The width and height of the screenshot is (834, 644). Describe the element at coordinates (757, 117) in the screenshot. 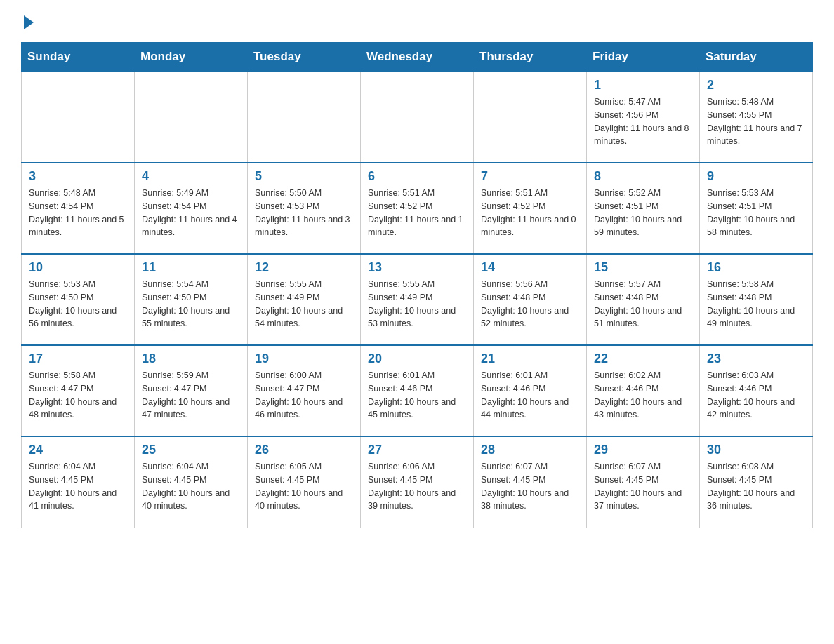

I see `calendar-cell: 2Sunrise: 5:48 AM Sunset: 4:55 PM Daylig…` at that location.